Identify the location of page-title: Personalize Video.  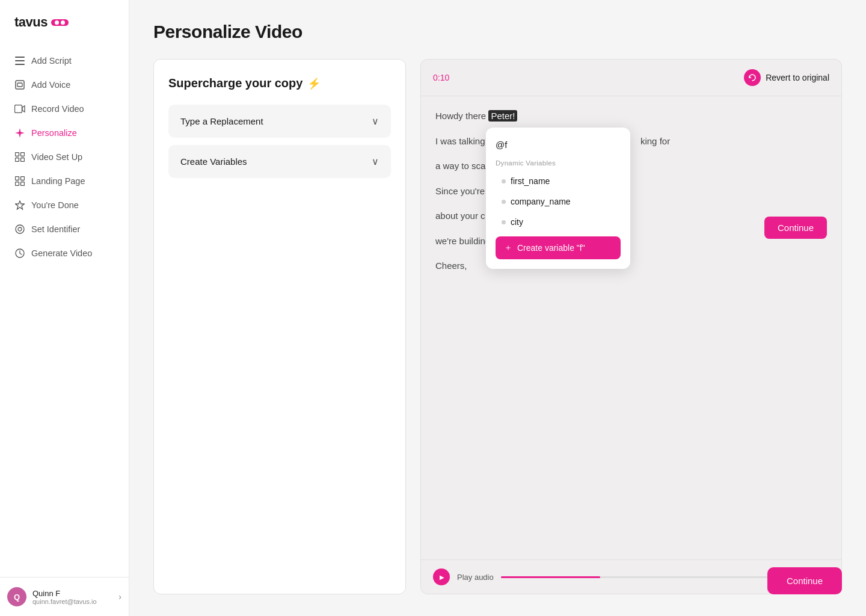
(498, 32).